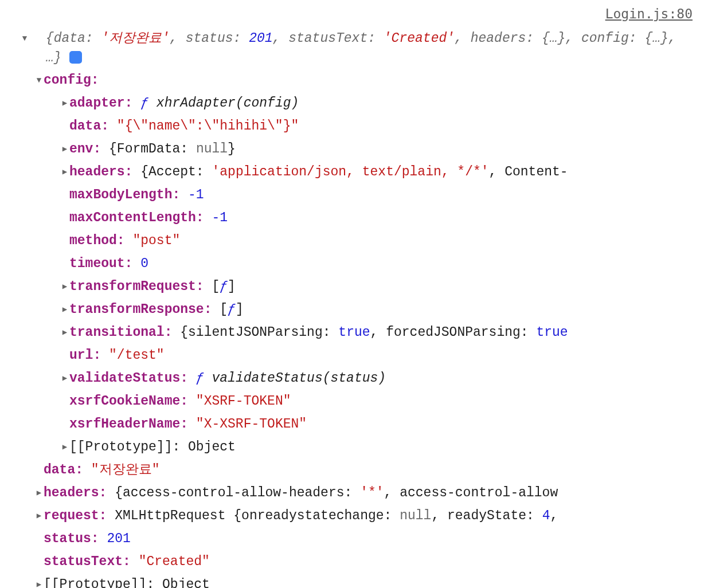 The height and width of the screenshot is (588, 704). I want to click on property-transitional: transitional: {silentJSONParsing: true, …, so click(352, 332).